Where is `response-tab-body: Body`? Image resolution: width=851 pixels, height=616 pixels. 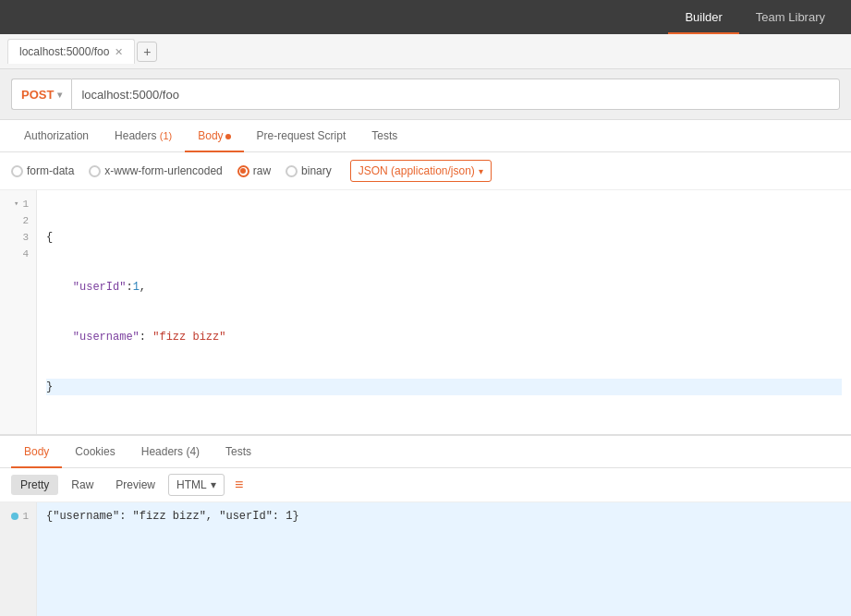 response-tab-body: Body is located at coordinates (37, 452).